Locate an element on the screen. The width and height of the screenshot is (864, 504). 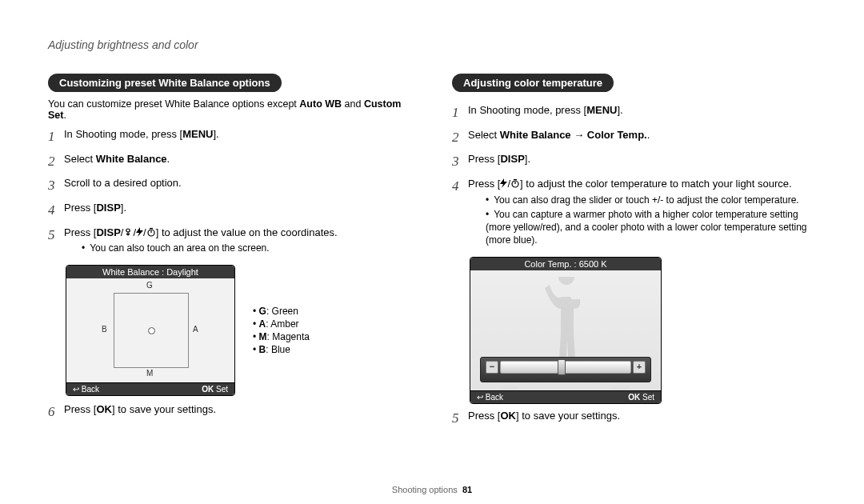
r-step-4-post: ] to adjust the color temperature to mat… is located at coordinates (656, 184).